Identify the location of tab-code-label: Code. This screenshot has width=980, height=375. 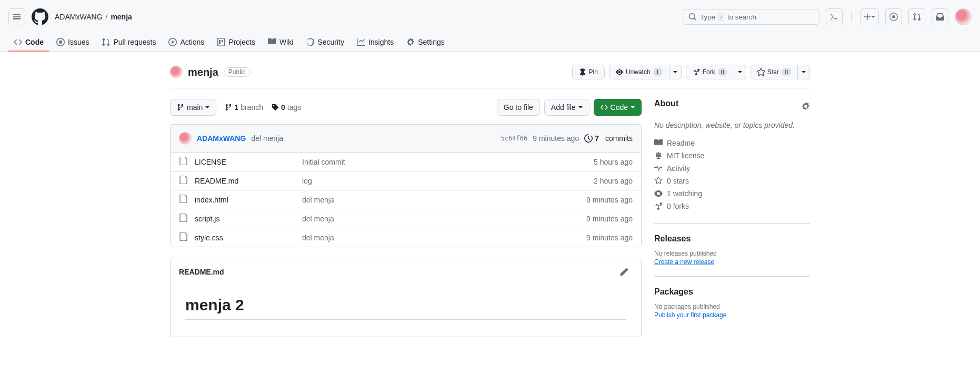
(35, 42).